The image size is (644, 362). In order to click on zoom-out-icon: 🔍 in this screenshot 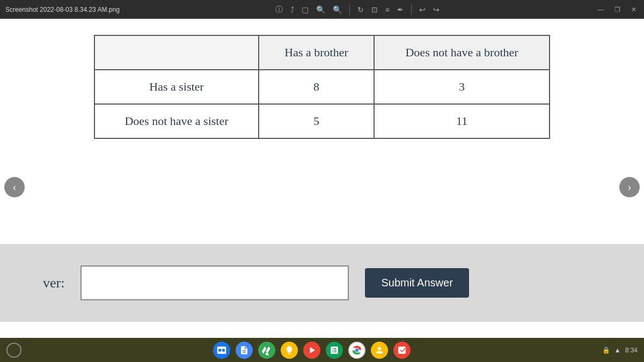, I will do `click(321, 10)`.